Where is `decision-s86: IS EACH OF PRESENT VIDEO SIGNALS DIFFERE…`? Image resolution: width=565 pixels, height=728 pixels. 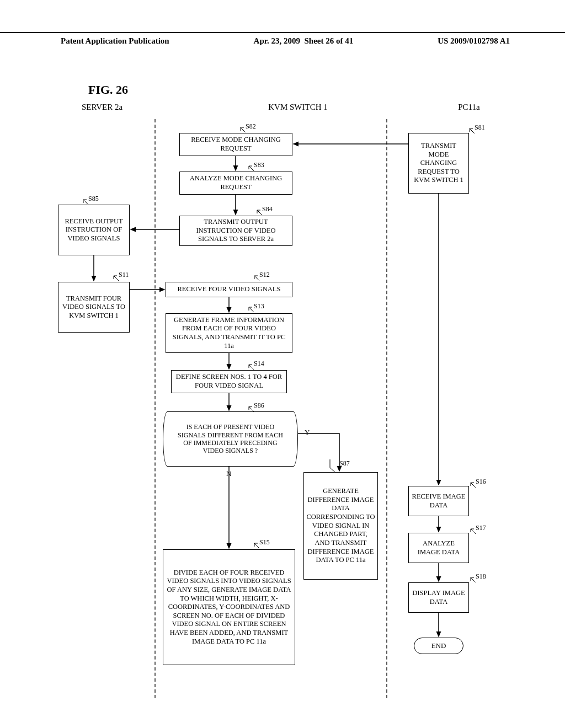 decision-s86: IS EACH OF PRESENT VIDEO SIGNALS DIFFERE… is located at coordinates (231, 439).